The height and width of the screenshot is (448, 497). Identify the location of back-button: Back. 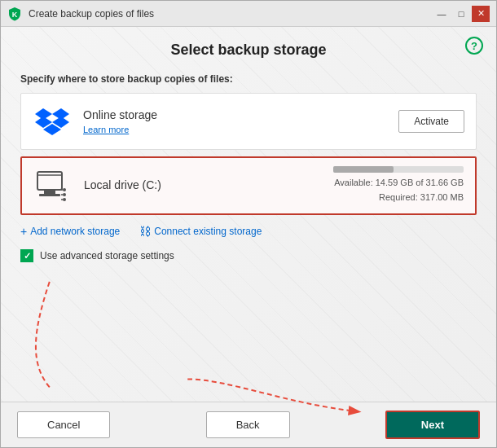
(248, 425).